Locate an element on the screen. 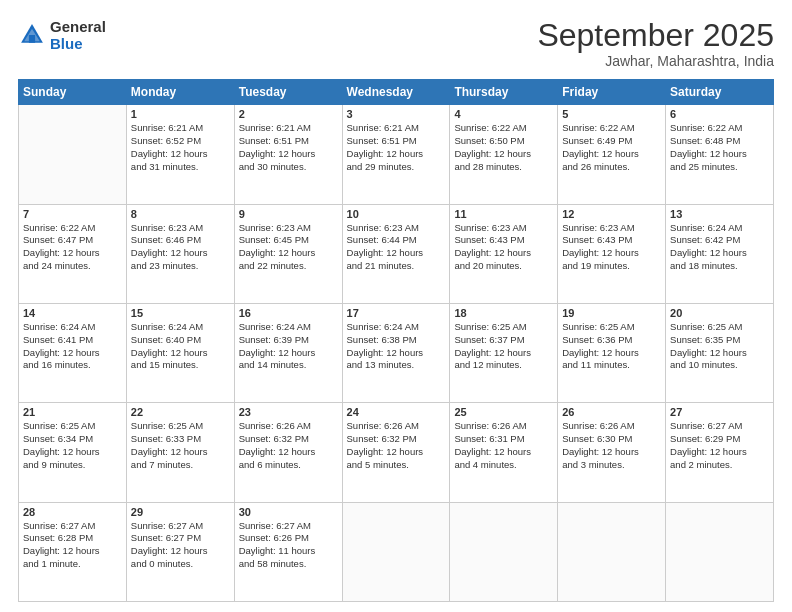  calendar-cell: 9Sunrise: 6:23 AM Sunset: 6:45 PM Daylig… is located at coordinates (288, 254).